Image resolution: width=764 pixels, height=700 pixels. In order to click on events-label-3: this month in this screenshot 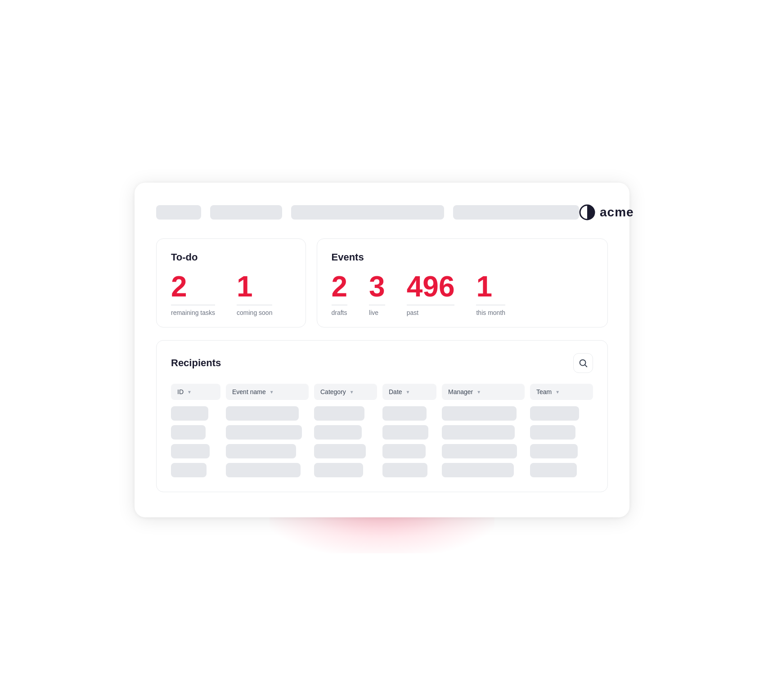, I will do `click(490, 313)`.